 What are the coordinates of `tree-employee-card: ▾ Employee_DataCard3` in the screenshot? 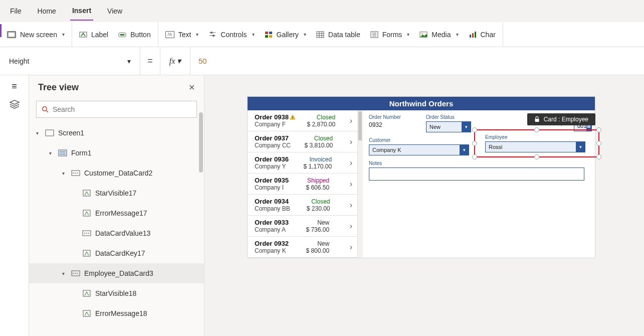 It's located at (116, 273).